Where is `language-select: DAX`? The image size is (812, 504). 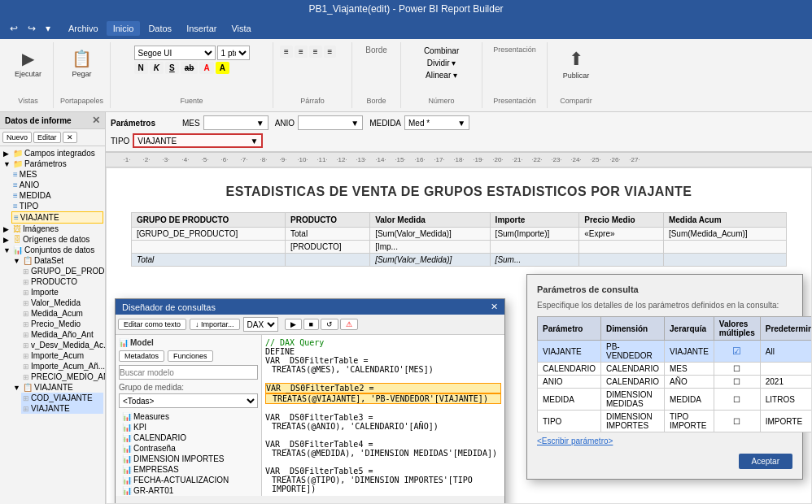
language-select: DAX is located at coordinates (260, 324).